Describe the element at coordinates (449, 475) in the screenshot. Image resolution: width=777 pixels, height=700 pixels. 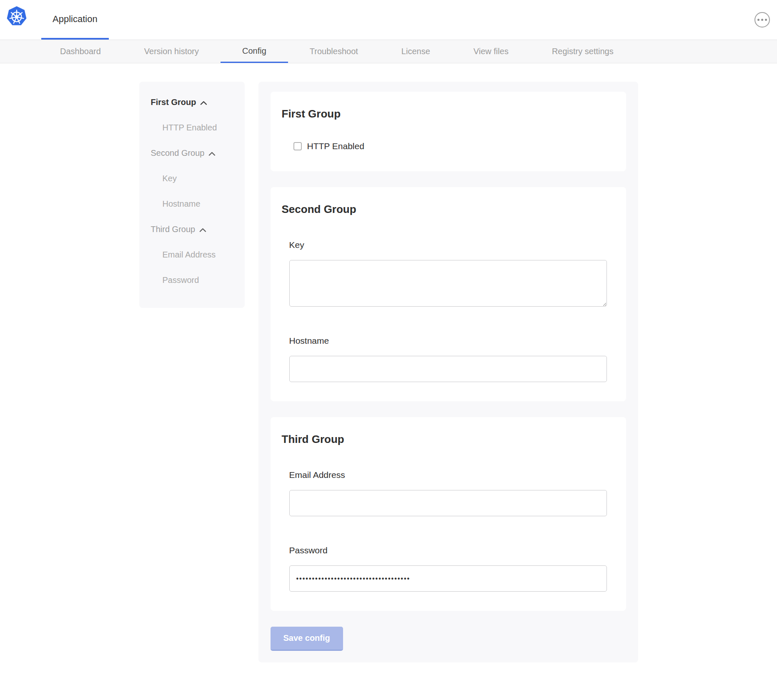
I see `email-address-label: Email Address` at that location.